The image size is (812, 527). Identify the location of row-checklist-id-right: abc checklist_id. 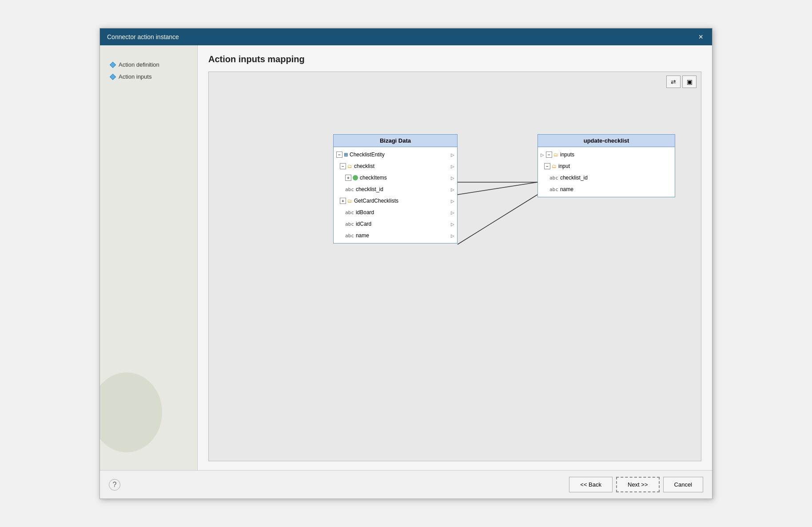
(606, 178).